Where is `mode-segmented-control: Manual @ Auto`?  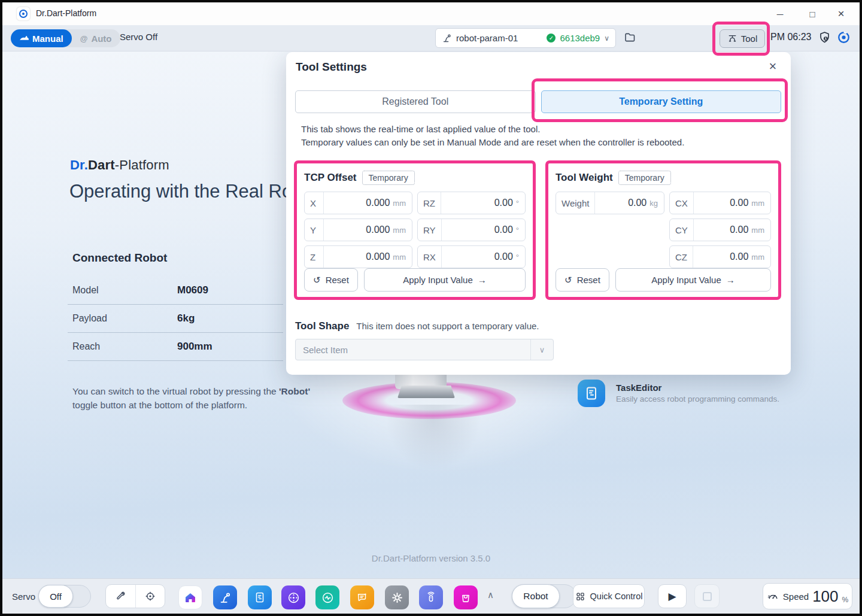
mode-segmented-control: Manual @ Auto is located at coordinates (66, 38).